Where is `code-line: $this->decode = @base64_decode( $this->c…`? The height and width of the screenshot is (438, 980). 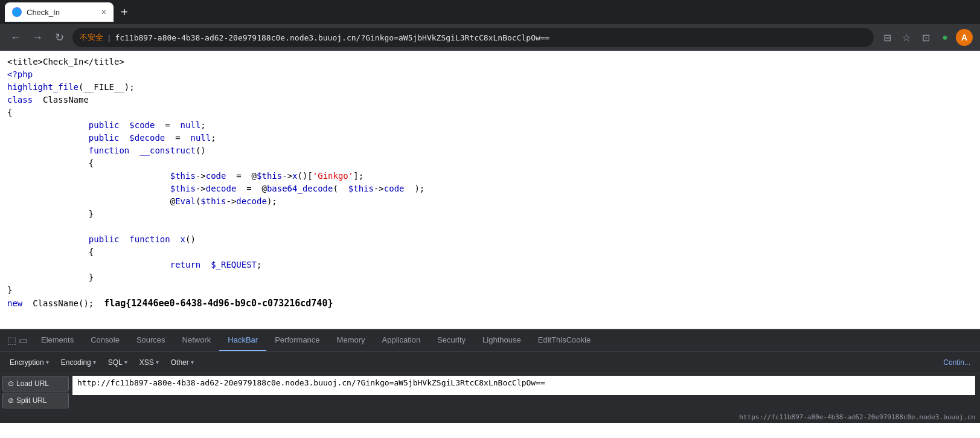 code-line: $this->decode = @base64_decode( $this->c… is located at coordinates (490, 188).